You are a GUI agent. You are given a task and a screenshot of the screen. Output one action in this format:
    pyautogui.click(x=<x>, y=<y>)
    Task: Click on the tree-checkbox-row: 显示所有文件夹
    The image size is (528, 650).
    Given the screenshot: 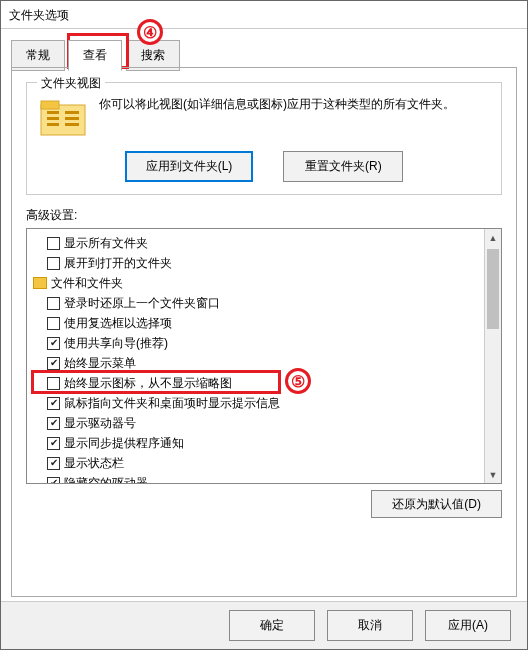 What is the action you would take?
    pyautogui.click(x=258, y=243)
    